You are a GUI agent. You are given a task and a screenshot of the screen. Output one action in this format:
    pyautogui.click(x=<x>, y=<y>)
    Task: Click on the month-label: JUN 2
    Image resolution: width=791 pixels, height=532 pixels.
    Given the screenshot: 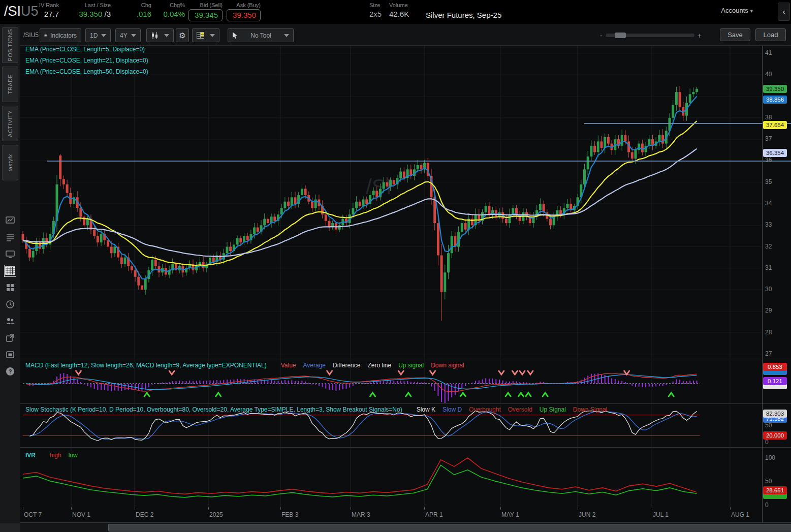 What is the action you would take?
    pyautogui.click(x=587, y=515)
    